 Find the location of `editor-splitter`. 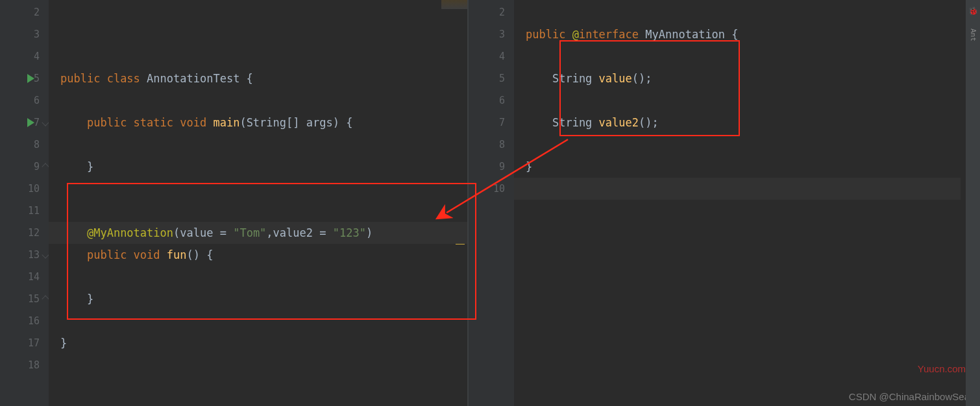

editor-splitter is located at coordinates (468, 203).